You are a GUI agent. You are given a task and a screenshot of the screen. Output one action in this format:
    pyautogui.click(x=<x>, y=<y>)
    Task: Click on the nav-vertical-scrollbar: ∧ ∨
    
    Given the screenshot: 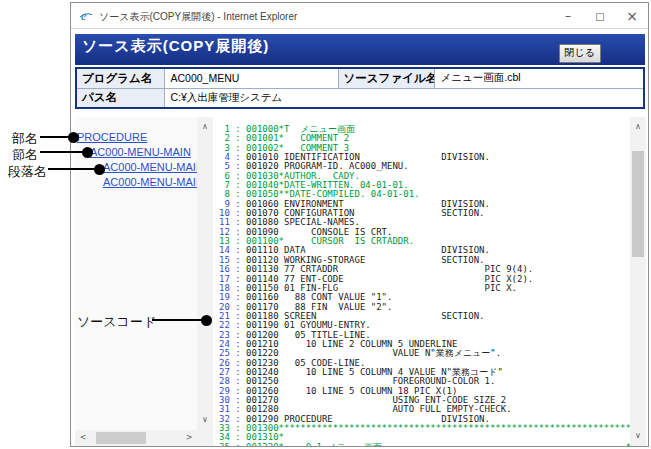 What is the action you would take?
    pyautogui.click(x=205, y=274)
    